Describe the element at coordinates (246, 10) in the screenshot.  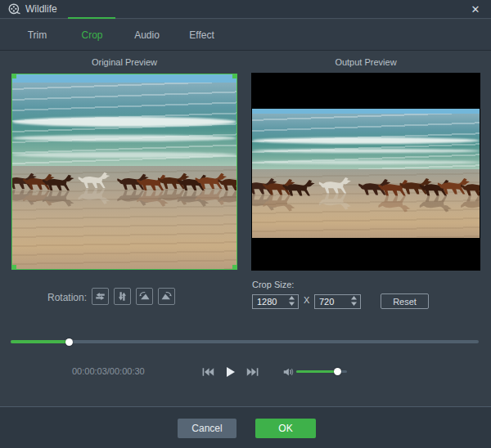
I see `title-bar: Wildlife ✕` at that location.